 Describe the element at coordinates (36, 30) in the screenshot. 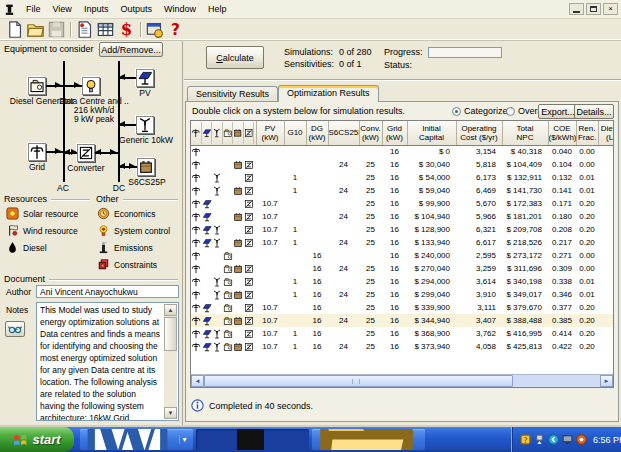

I see `open-folder-icon` at that location.